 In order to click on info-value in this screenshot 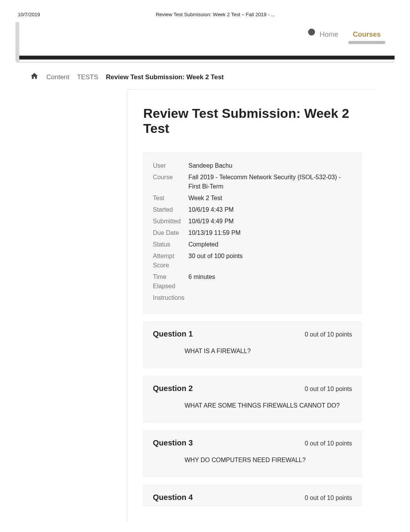, I will do `click(270, 298)`.